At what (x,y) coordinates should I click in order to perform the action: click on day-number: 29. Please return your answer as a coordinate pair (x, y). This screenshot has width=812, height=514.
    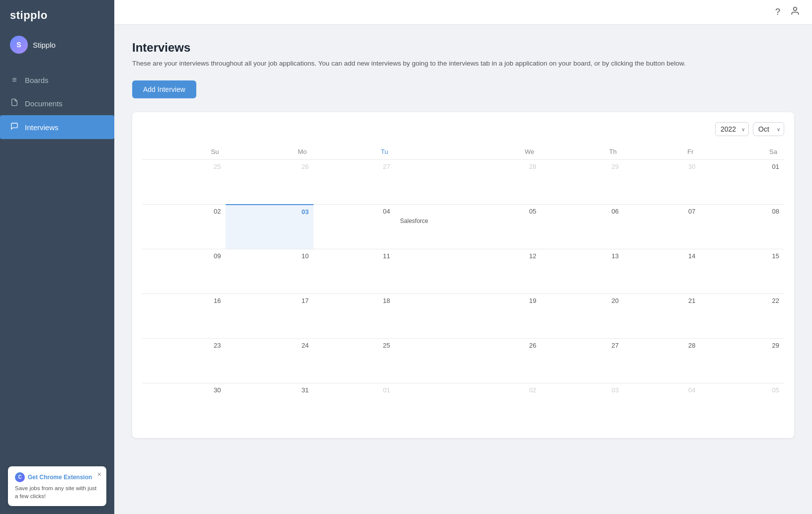
    Looking at the image, I should click on (742, 346).